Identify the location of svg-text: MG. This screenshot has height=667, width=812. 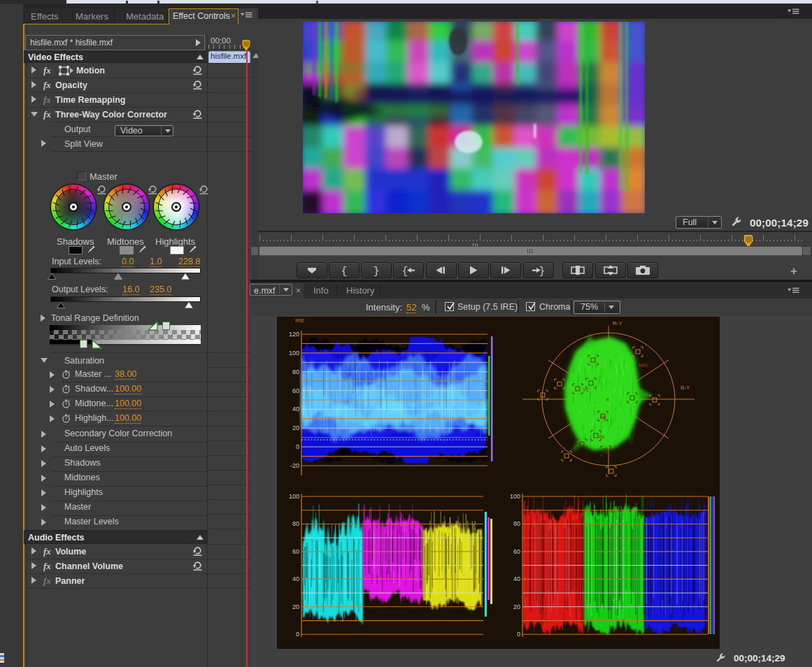
(643, 365).